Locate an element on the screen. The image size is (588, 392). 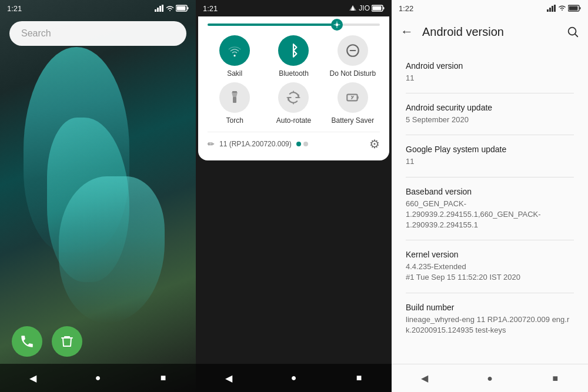
bin-icon-app is located at coordinates (67, 341).